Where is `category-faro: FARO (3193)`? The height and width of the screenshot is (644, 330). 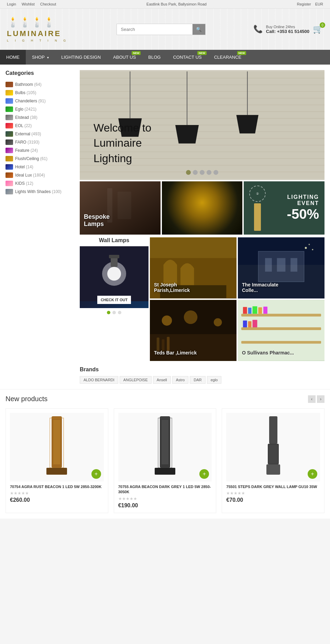 category-faro: FARO (3193) is located at coordinates (40, 142).